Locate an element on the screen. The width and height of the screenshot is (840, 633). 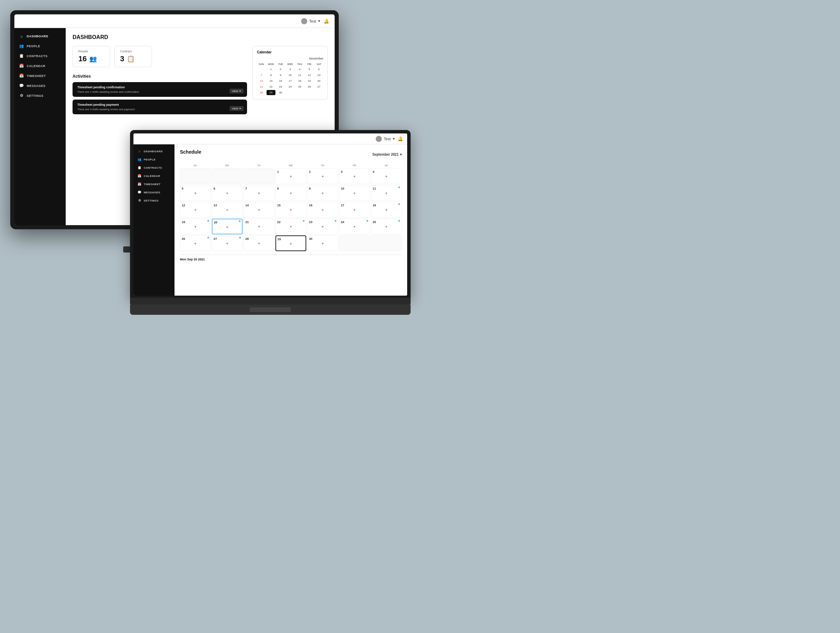
cal-day-13: 13 is located at coordinates (319, 75).